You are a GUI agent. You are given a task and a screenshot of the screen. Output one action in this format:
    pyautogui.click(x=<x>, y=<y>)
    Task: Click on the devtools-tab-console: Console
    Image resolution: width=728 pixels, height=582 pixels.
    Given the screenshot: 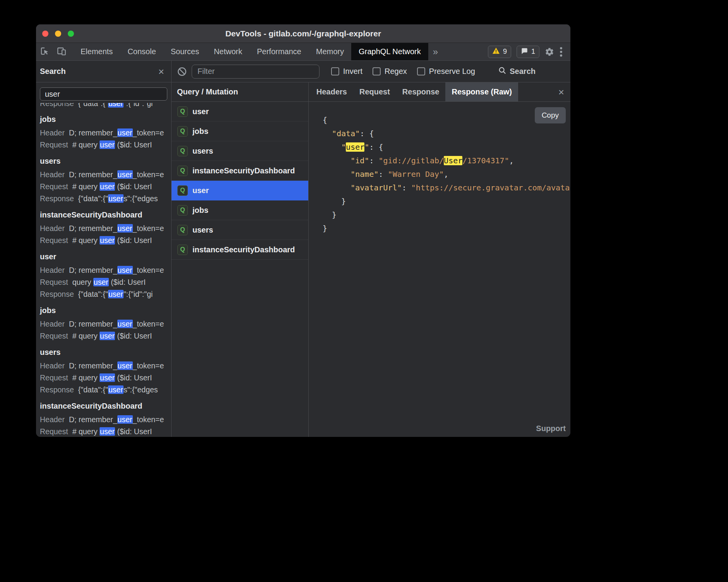 What is the action you would take?
    pyautogui.click(x=142, y=52)
    